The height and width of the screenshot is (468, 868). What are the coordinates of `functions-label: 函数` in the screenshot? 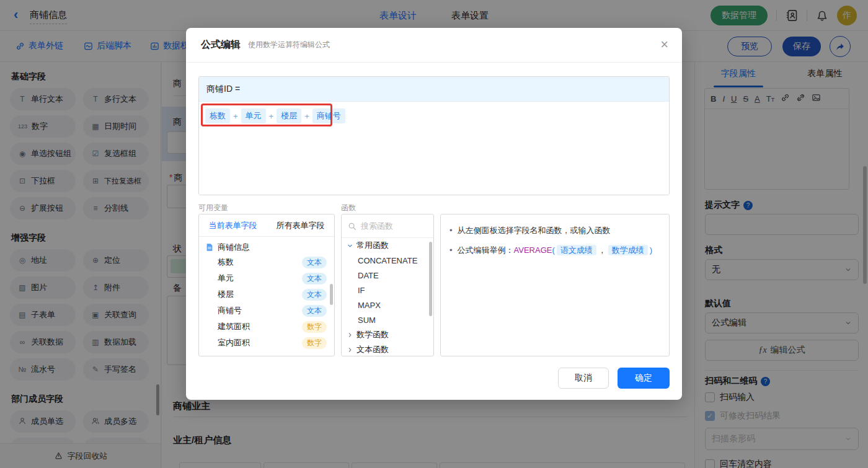 It's located at (348, 208).